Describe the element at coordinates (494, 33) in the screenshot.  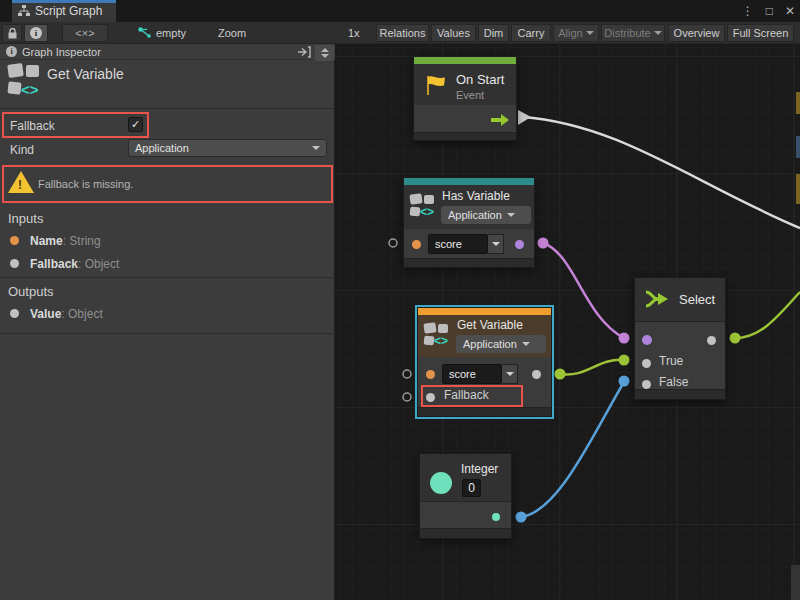
I see `dim-button: Dim` at that location.